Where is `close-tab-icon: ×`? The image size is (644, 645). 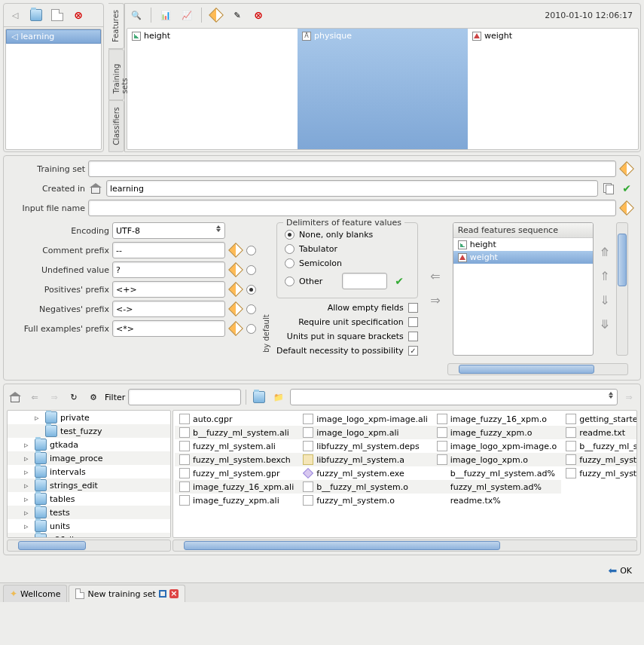 close-tab-icon: × is located at coordinates (174, 594).